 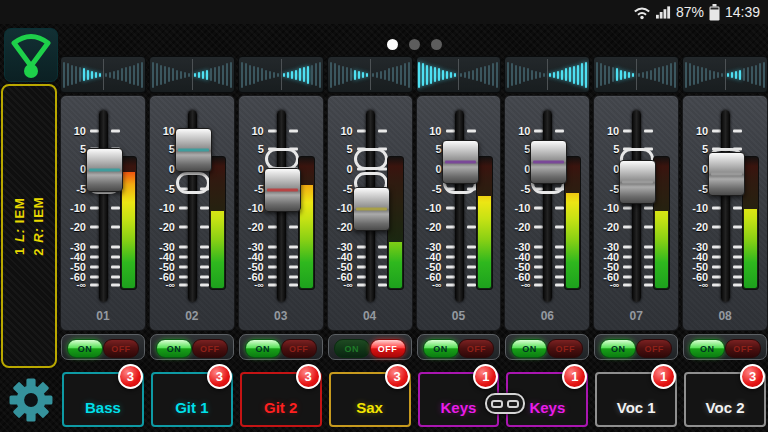 What do you see at coordinates (29, 226) in the screenshot?
I see `output-bus-selector: 1 L: IEM 2 R: IEM` at bounding box center [29, 226].